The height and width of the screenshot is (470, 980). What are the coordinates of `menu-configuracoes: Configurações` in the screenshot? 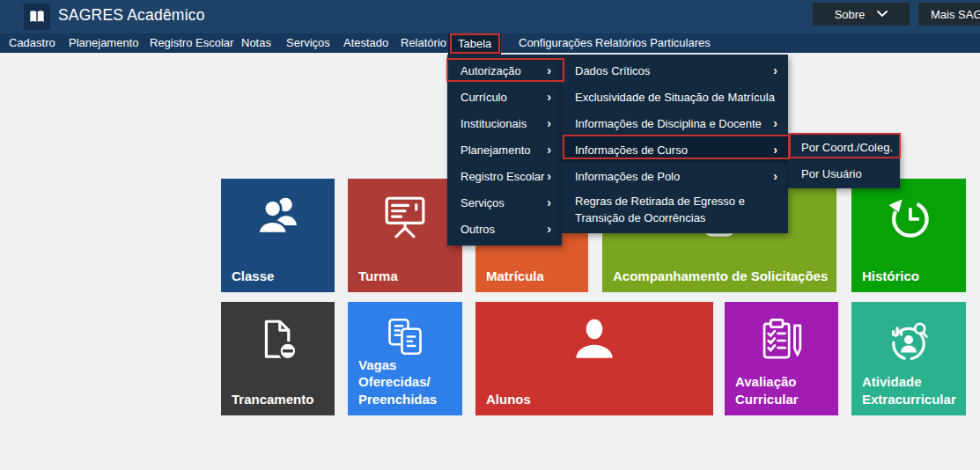 It's located at (556, 43).